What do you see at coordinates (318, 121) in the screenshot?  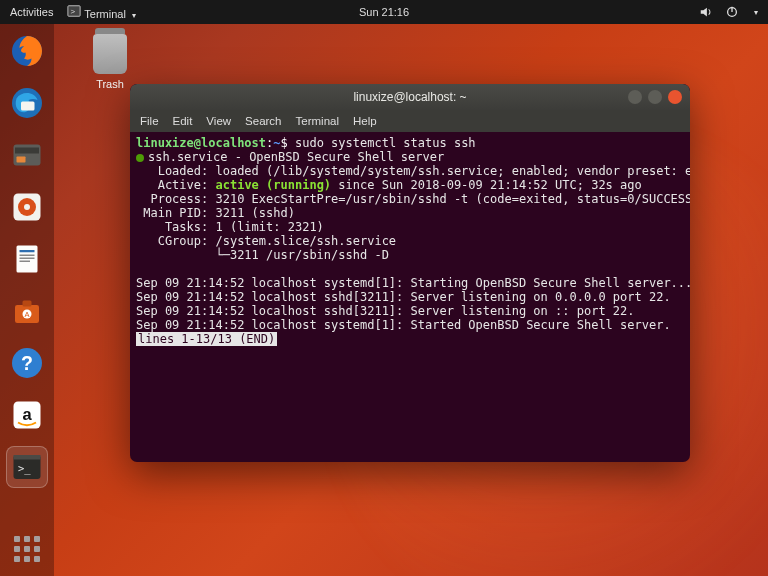 I see `menu-terminal: Terminal` at bounding box center [318, 121].